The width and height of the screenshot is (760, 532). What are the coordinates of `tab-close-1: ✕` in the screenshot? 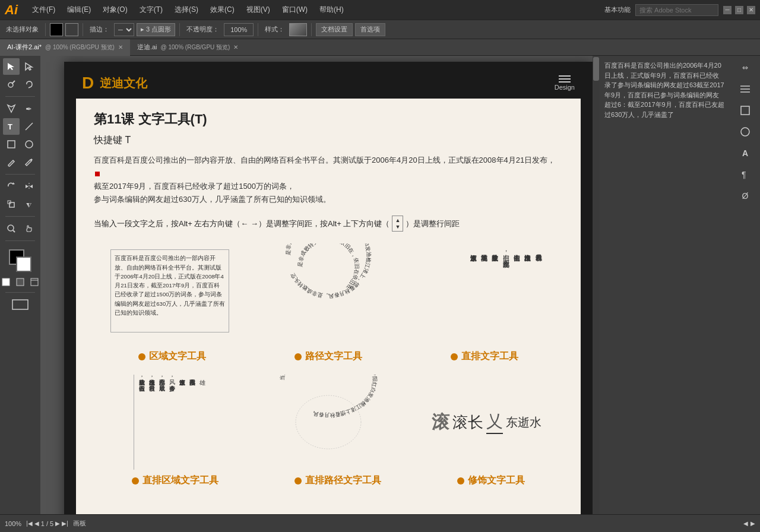 It's located at (121, 48).